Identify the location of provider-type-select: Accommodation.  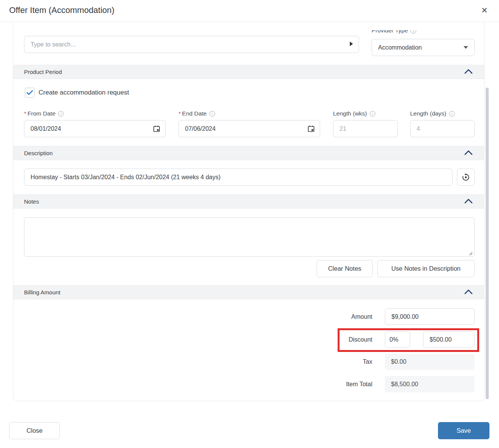
(423, 47).